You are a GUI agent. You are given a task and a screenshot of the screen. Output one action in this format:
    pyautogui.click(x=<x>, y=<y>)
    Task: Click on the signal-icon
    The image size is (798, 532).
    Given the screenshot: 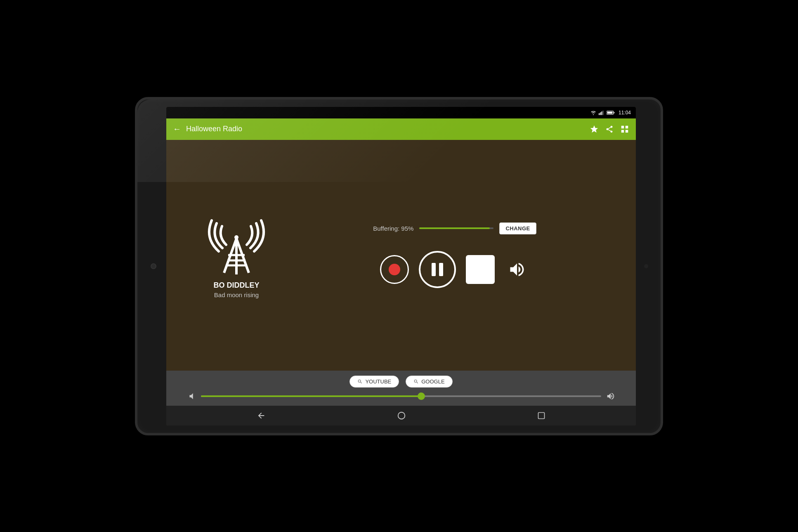 What is the action you would take?
    pyautogui.click(x=602, y=113)
    